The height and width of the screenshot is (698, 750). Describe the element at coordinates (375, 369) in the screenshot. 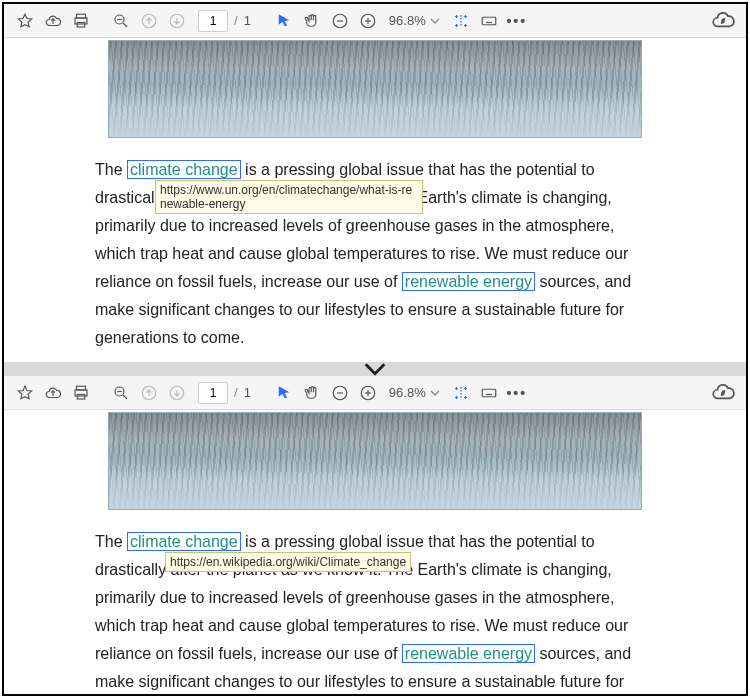

I see `panel-divider` at that location.